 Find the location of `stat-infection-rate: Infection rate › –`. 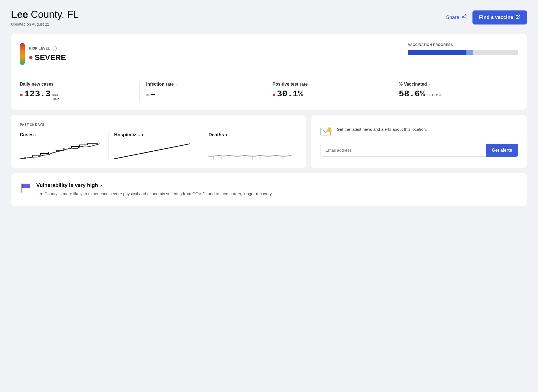

stat-infection-rate: Infection rate › – is located at coordinates (206, 91).